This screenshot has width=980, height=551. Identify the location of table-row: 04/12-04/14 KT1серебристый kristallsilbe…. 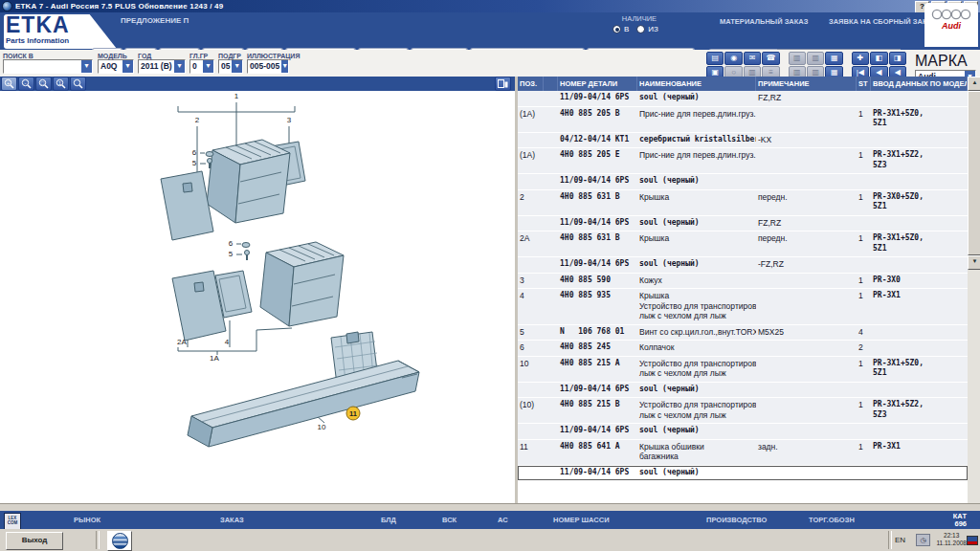
(743, 141).